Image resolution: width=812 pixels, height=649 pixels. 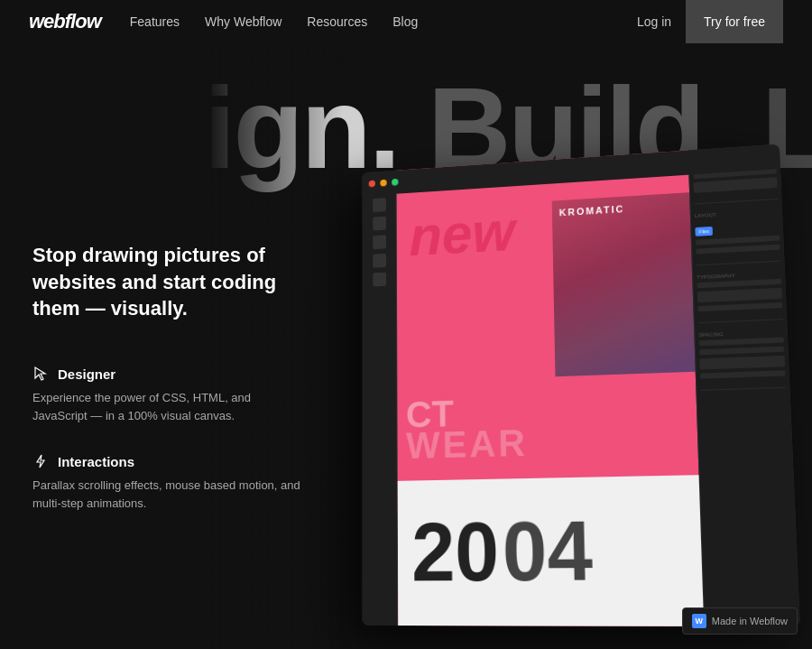 What do you see at coordinates (743, 386) in the screenshot?
I see `panel-right: Properties Layout Flex Typography` at bounding box center [743, 386].